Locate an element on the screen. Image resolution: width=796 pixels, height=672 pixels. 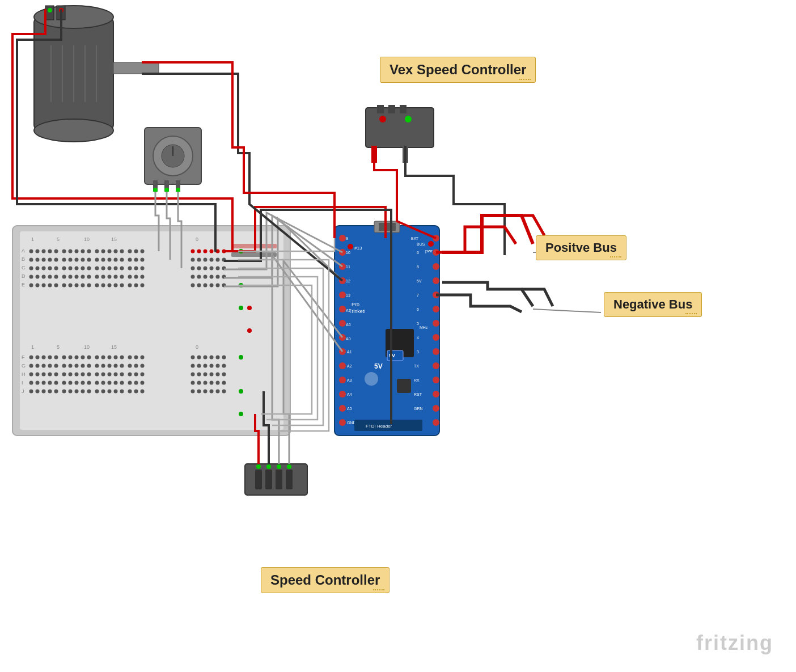
svg-text: pwr is located at coordinates (429, 251).